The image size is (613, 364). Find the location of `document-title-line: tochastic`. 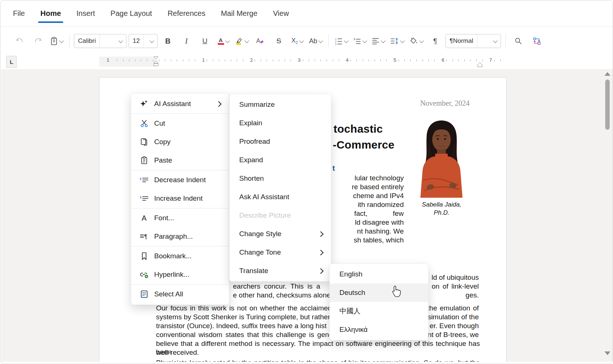

document-title-line: tochastic is located at coordinates (358, 129).